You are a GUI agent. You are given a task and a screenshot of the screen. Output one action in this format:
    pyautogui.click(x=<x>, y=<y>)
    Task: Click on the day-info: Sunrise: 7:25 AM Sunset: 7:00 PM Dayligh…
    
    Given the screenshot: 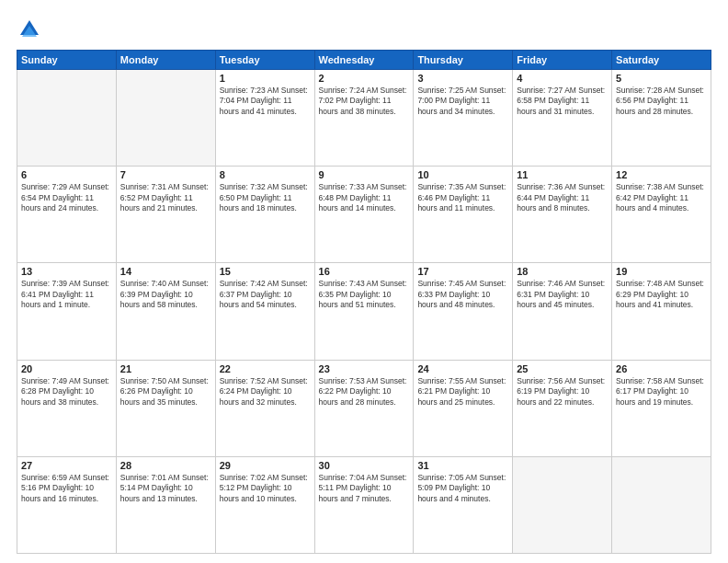 What is the action you would take?
    pyautogui.click(x=463, y=101)
    